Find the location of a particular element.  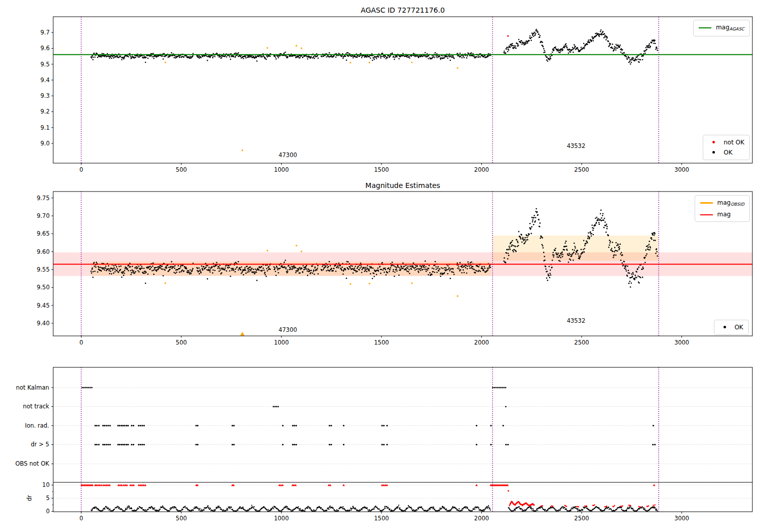

legend-mag-obsid: magOBSID mag is located at coordinates (723, 209).